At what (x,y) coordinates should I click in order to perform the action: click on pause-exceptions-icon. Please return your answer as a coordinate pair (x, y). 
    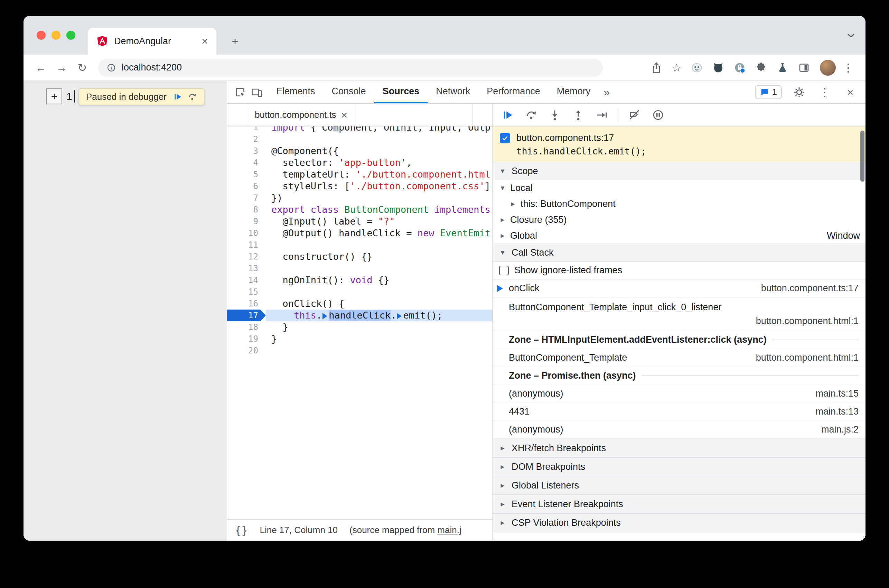
    Looking at the image, I should click on (658, 115).